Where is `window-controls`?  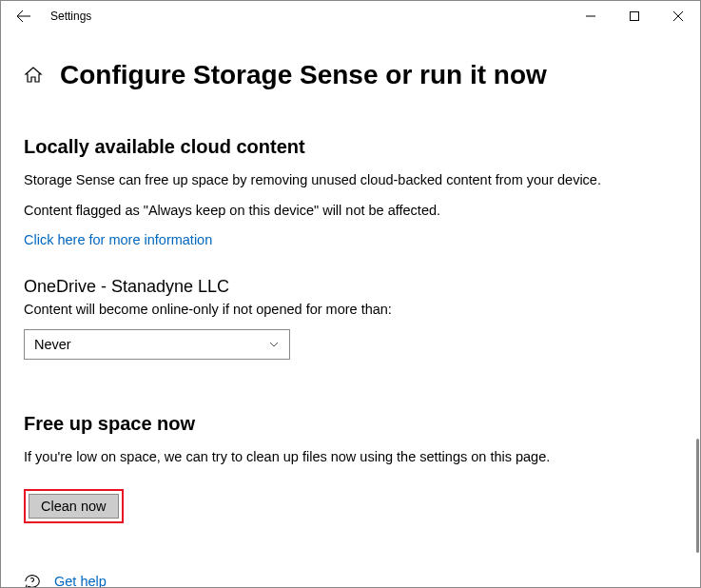
window-controls is located at coordinates (634, 16).